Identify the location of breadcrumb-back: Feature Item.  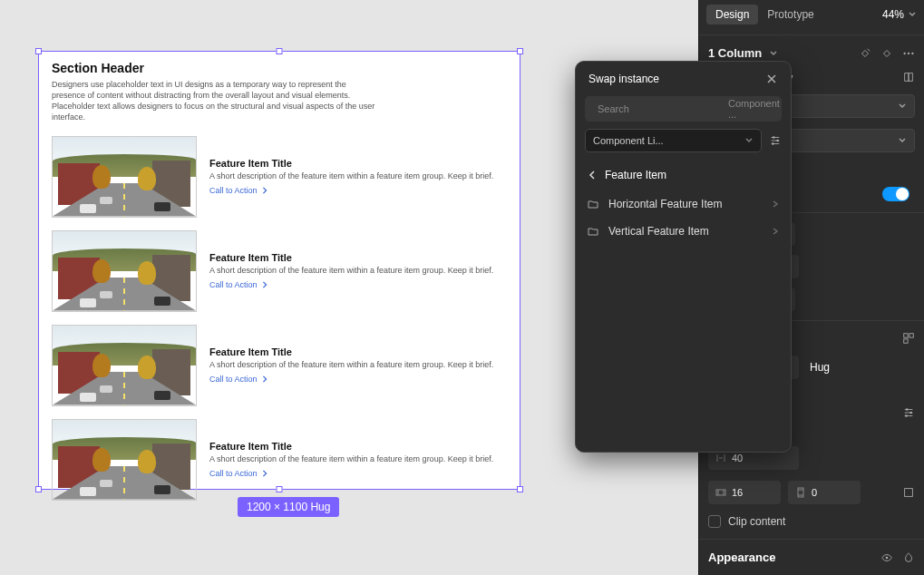
(684, 175).